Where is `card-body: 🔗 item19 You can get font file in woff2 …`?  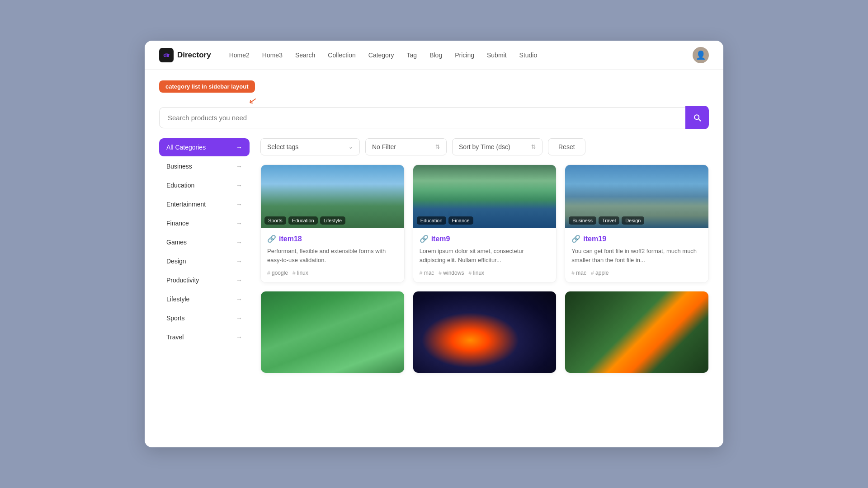
card-body: 🔗 item19 You can get font file in woff2 … is located at coordinates (637, 255).